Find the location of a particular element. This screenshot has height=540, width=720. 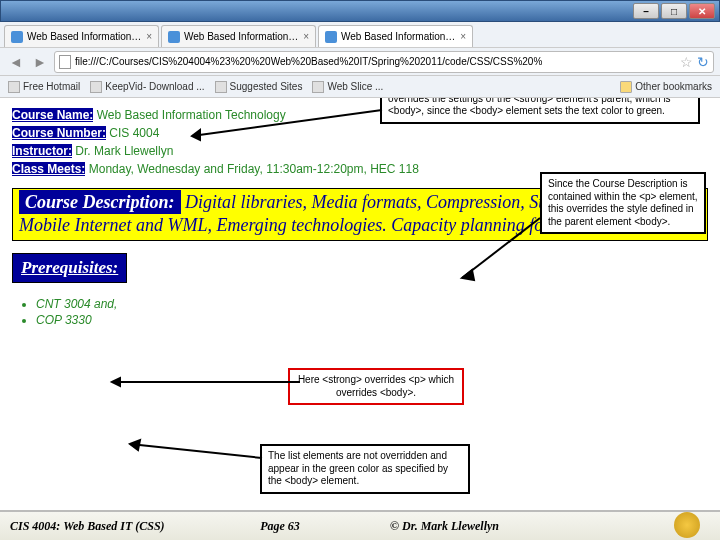

instructor-label: Instructor: is located at coordinates (42, 151).